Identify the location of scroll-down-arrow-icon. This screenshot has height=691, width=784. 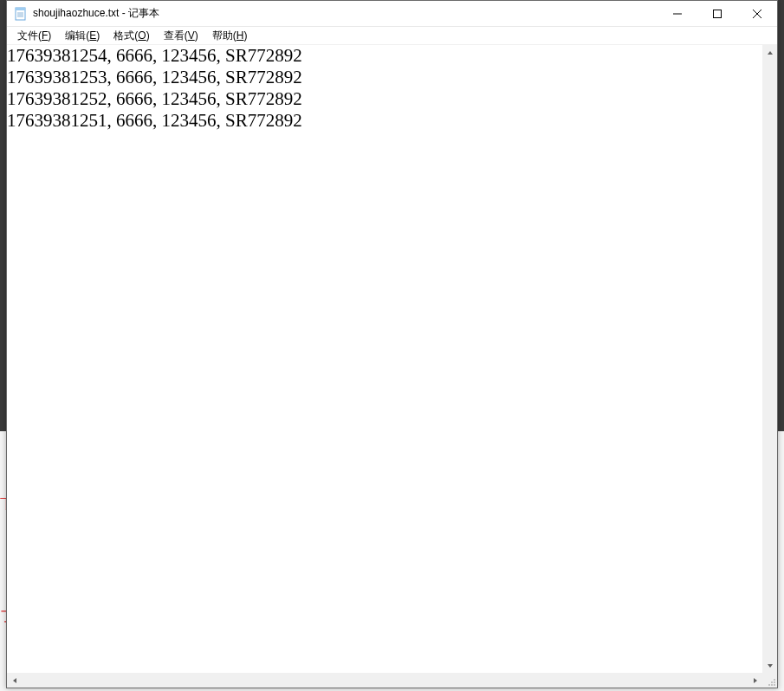
(769, 665).